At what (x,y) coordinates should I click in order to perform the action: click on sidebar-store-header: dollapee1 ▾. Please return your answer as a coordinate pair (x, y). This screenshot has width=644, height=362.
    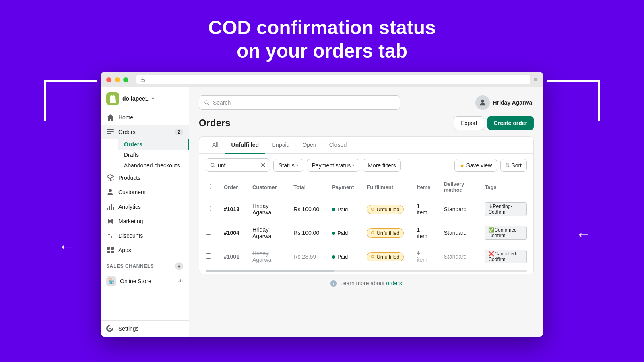
    Looking at the image, I should click on (145, 99).